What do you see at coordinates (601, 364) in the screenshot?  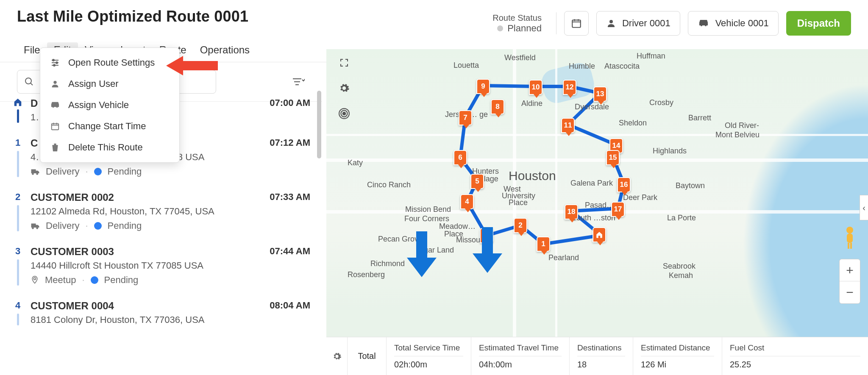 I see `summary-val: 18` at bounding box center [601, 364].